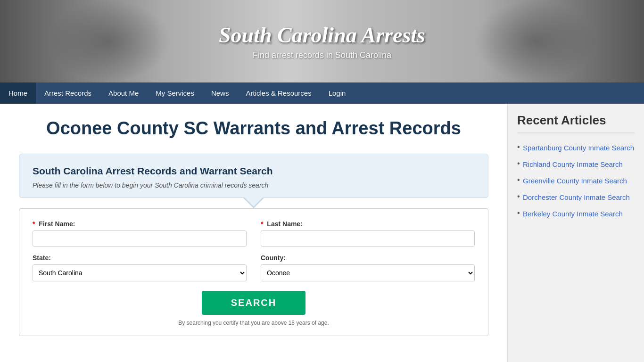  I want to click on search-header-box: South Carolina Arrest Records and Warran…, so click(254, 176).